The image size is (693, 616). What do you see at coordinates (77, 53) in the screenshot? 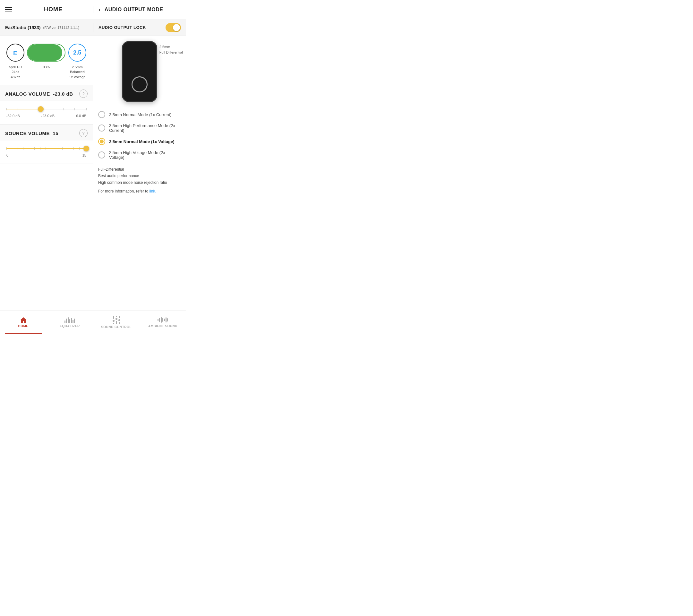
I see `output-value: 2.5` at bounding box center [77, 53].